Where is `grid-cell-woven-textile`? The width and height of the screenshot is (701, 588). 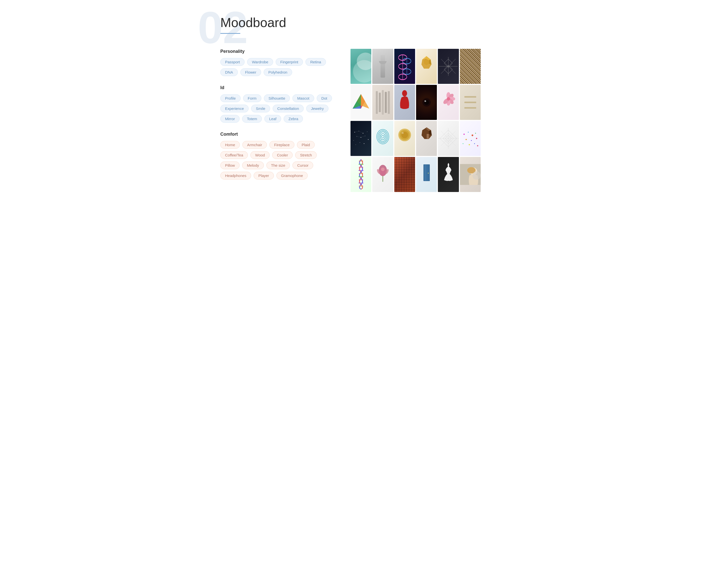
grid-cell-woven-textile is located at coordinates (470, 66).